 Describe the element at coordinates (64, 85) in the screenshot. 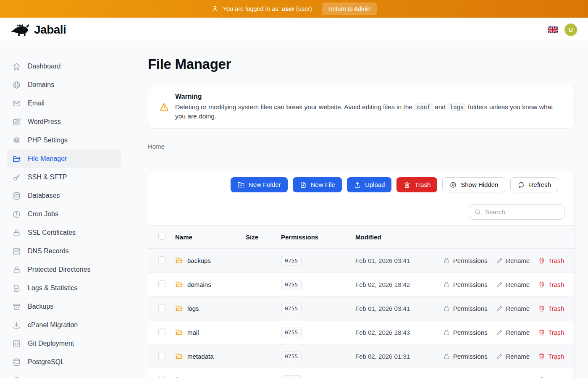

I see `sidebar-item-domains: Domains` at that location.